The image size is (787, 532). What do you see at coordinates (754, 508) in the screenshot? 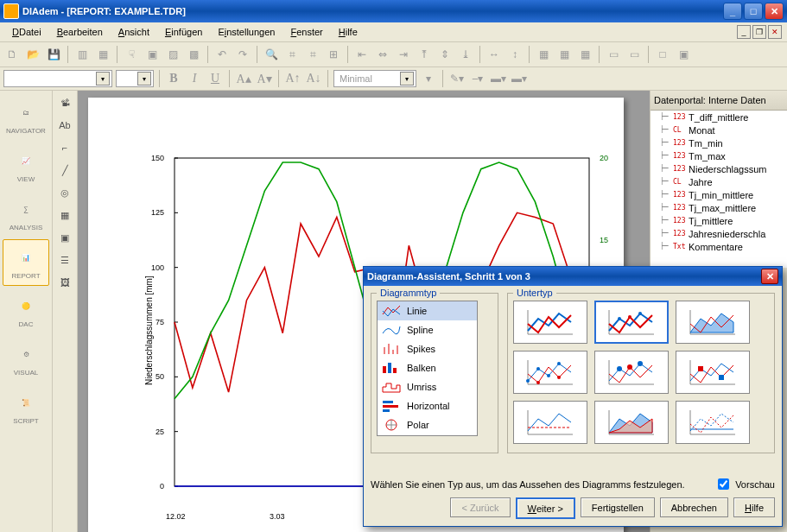
I see `help-button: Hilfe` at bounding box center [754, 508].